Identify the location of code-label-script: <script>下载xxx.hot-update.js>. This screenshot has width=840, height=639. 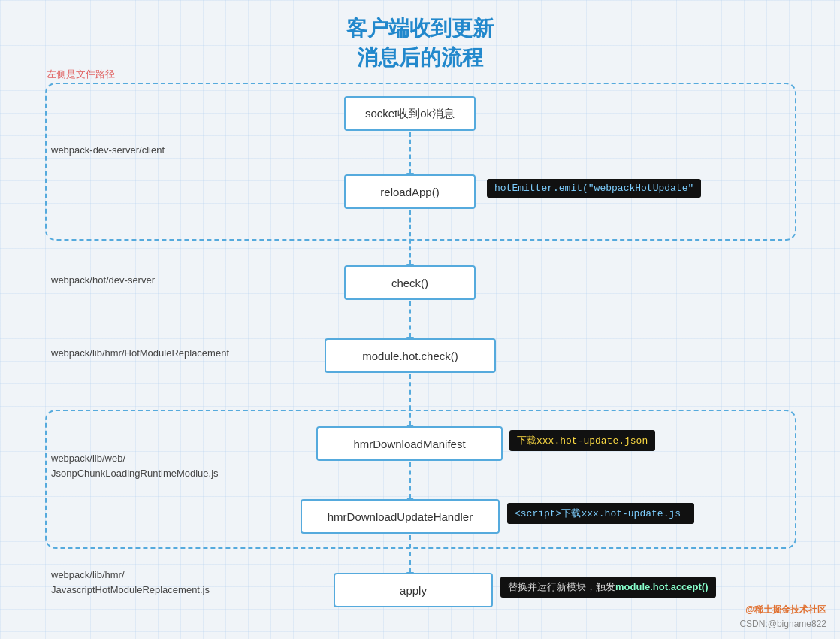
(601, 513).